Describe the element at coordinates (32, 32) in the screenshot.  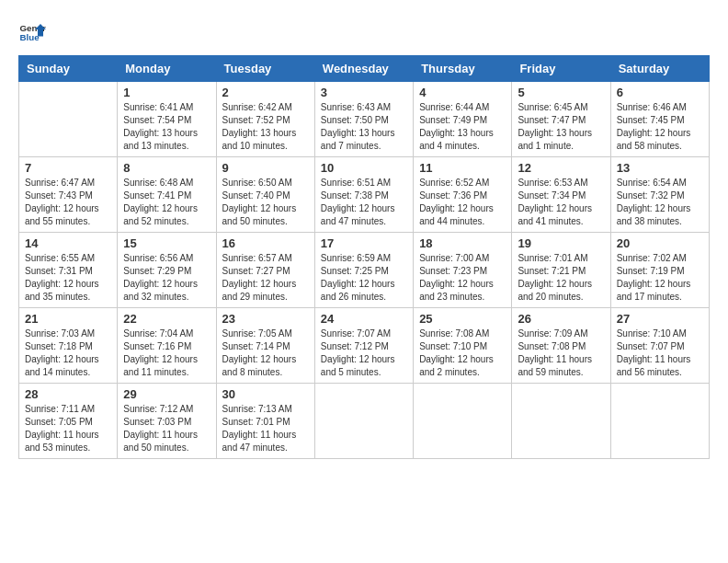
I see `logo-icon: General Blue` at that location.